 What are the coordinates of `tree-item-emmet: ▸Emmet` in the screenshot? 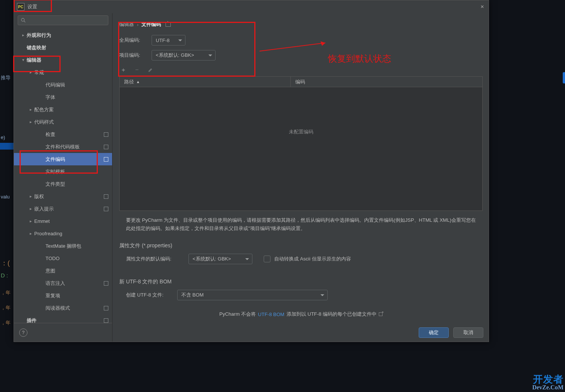 It's located at (63, 221).